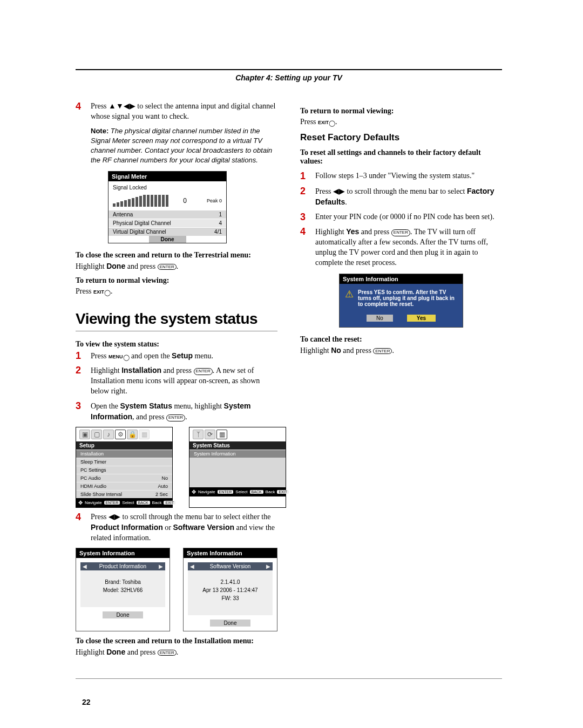 The height and width of the screenshot is (728, 583). Describe the element at coordinates (421, 318) in the screenshot. I see `yes-button: Yes` at that location.